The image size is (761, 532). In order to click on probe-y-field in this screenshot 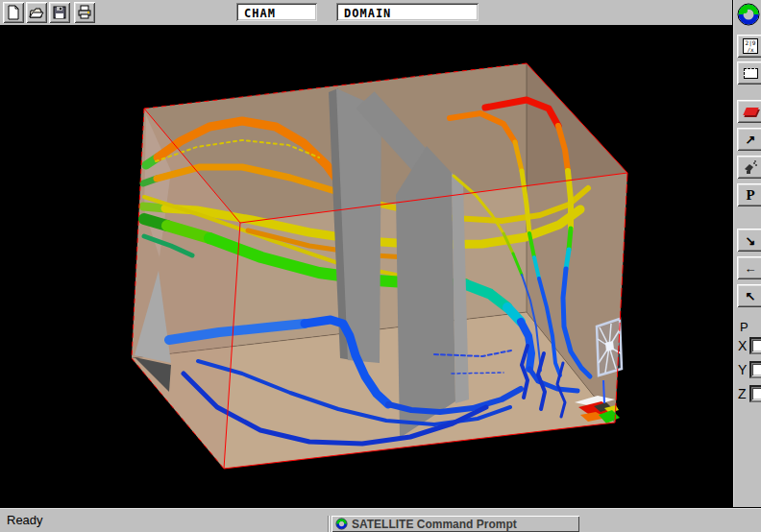, I will do `click(755, 370)`.